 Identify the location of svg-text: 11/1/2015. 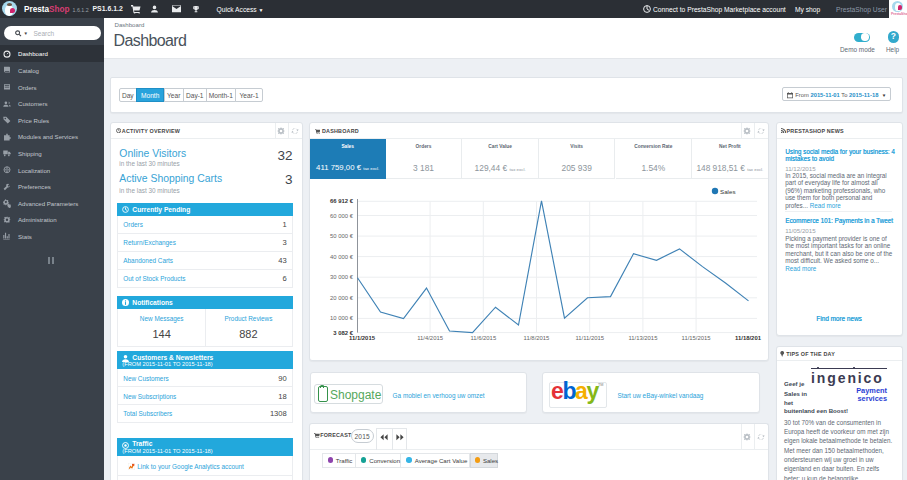
(362, 338).